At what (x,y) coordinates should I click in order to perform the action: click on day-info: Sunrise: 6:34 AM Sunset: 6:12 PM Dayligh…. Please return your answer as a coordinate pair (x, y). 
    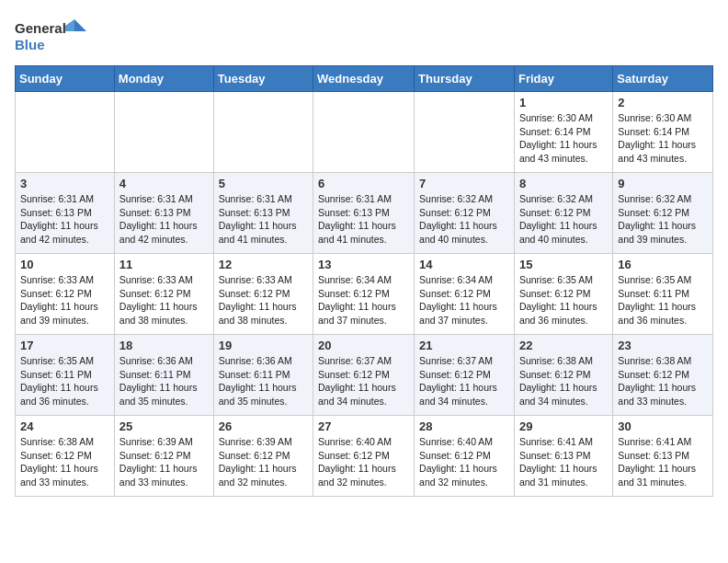
    Looking at the image, I should click on (464, 300).